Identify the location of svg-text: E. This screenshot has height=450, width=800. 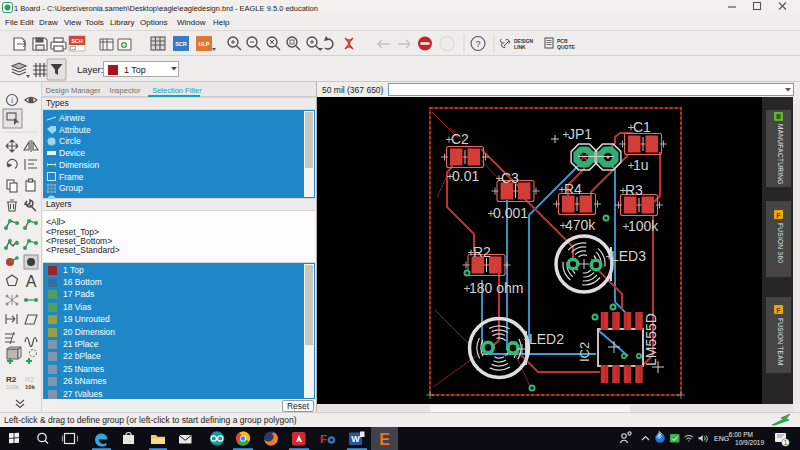
(384, 440).